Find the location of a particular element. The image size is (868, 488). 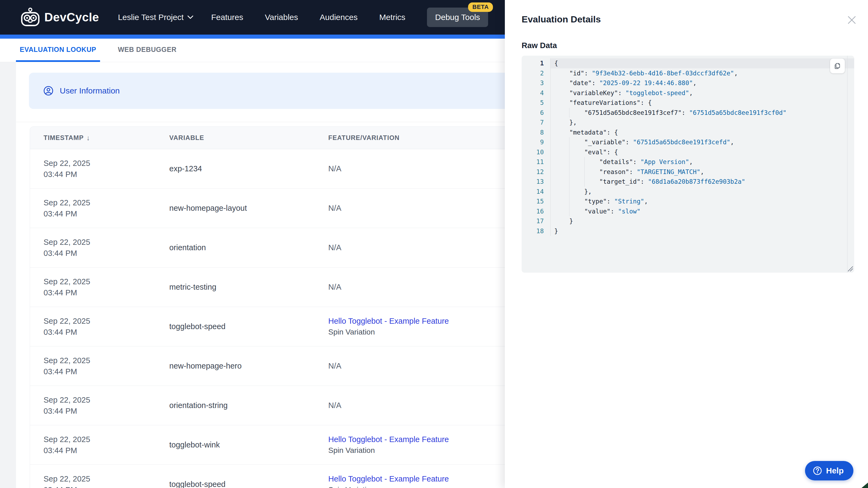

variable-cell: orientation is located at coordinates (235, 248).